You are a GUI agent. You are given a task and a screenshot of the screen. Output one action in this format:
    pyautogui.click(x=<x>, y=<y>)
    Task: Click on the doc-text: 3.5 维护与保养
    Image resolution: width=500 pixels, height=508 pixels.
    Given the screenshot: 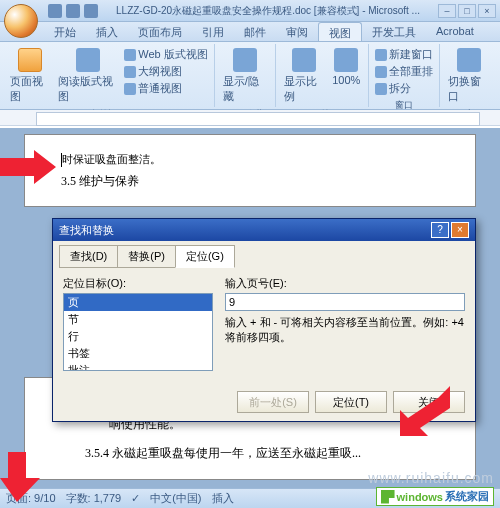 What is the action you would take?
    pyautogui.click(x=250, y=182)
    